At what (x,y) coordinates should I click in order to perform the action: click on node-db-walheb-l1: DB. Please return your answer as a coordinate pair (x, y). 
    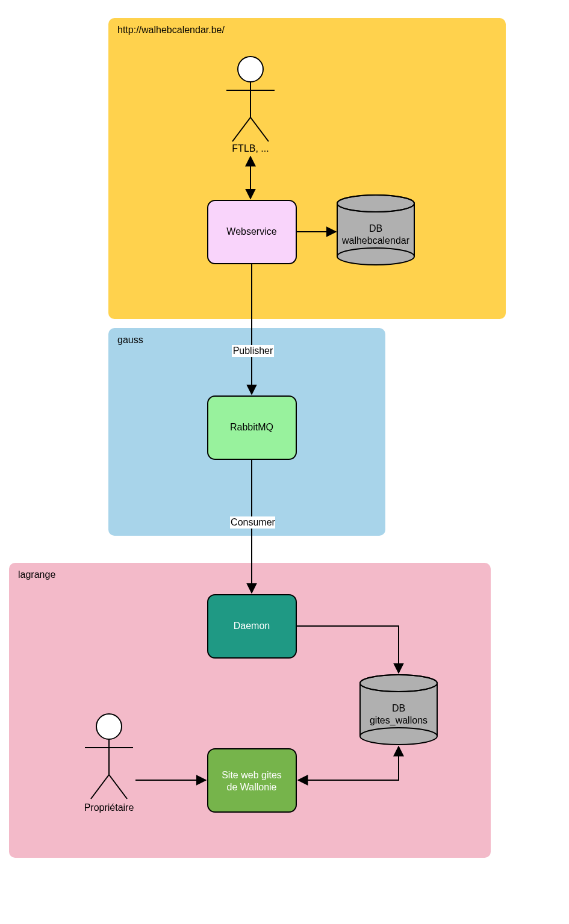
    Looking at the image, I should click on (376, 229).